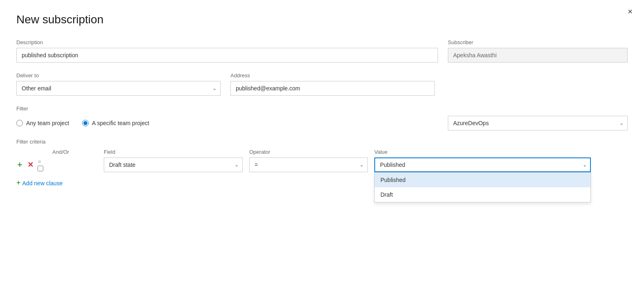 This screenshot has height=292, width=644. I want to click on deliver-group: Deliver to Other email ⌄, so click(119, 84).